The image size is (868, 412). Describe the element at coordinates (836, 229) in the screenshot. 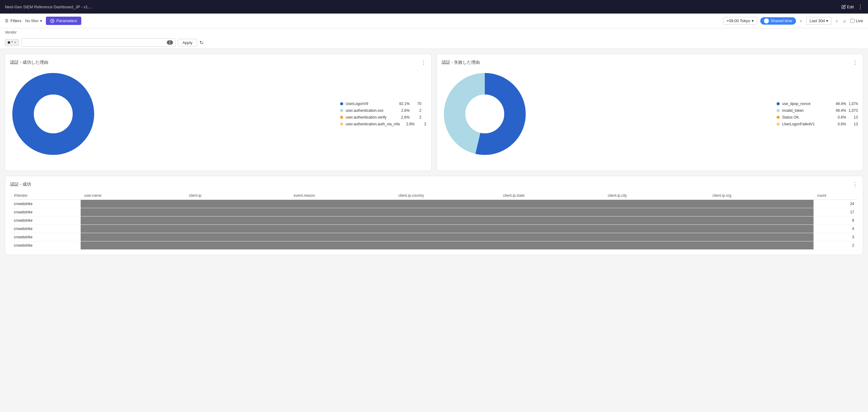

I see `table-cell-count: 4` at that location.